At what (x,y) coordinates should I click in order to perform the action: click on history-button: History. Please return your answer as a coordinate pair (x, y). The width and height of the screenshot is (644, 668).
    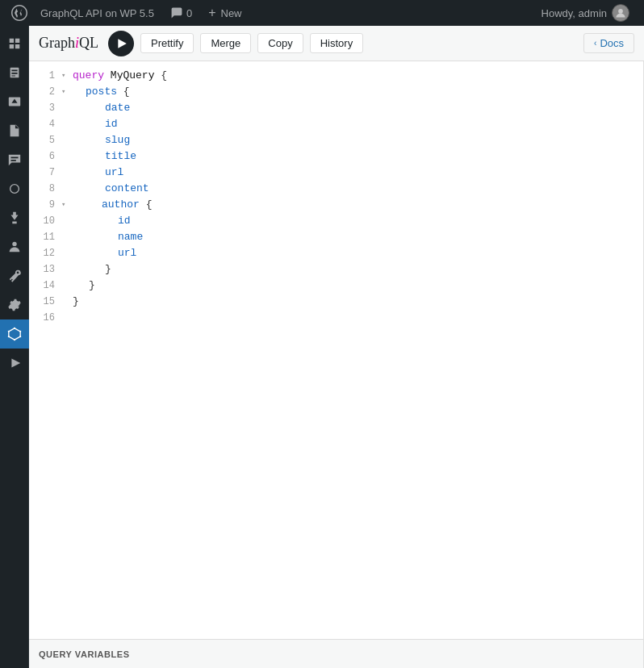
    Looking at the image, I should click on (337, 44).